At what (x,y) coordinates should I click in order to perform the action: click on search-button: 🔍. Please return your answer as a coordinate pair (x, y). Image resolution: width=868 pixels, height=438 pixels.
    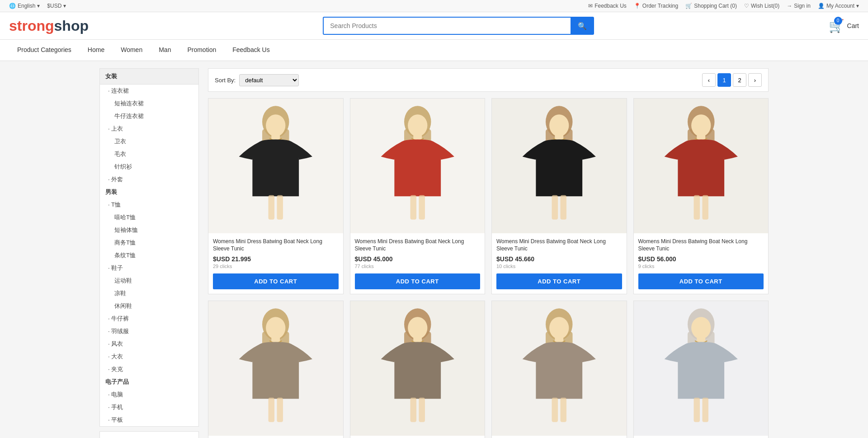
    Looking at the image, I should click on (582, 26).